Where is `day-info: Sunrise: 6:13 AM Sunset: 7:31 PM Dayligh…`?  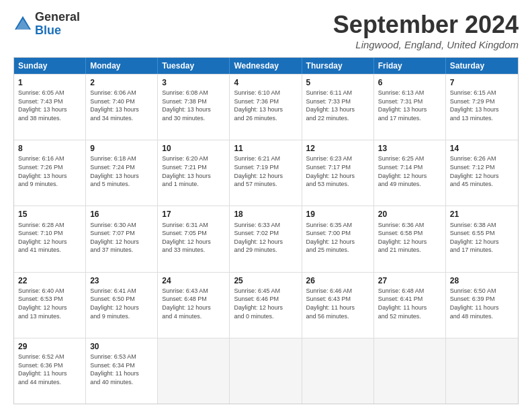
day-info: Sunrise: 6:13 AM Sunset: 7:31 PM Dayligh… is located at coordinates (410, 105).